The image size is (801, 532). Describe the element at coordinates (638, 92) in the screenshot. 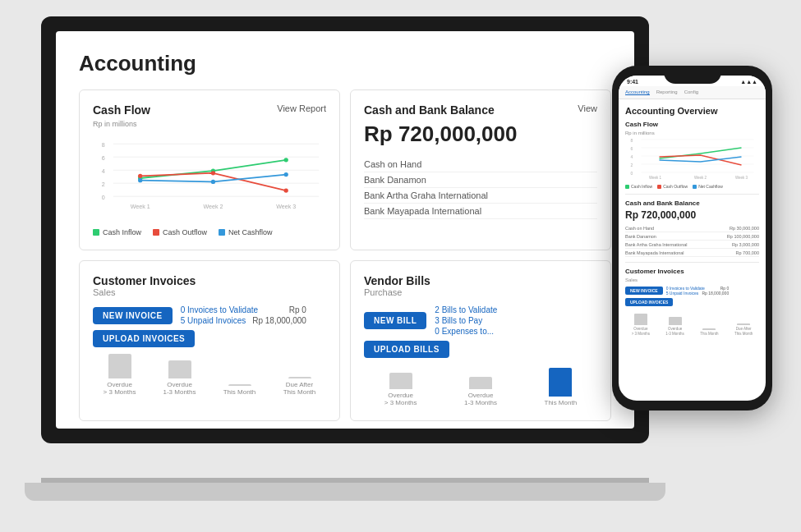

I see `phone-nav-accounting: Accounting` at that location.